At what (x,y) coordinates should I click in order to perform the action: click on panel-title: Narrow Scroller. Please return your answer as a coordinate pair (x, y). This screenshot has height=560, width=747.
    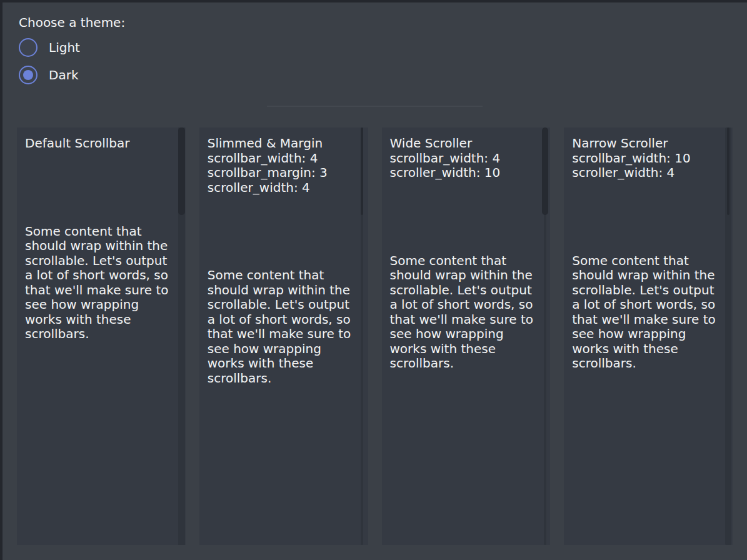
    Looking at the image, I should click on (653, 144).